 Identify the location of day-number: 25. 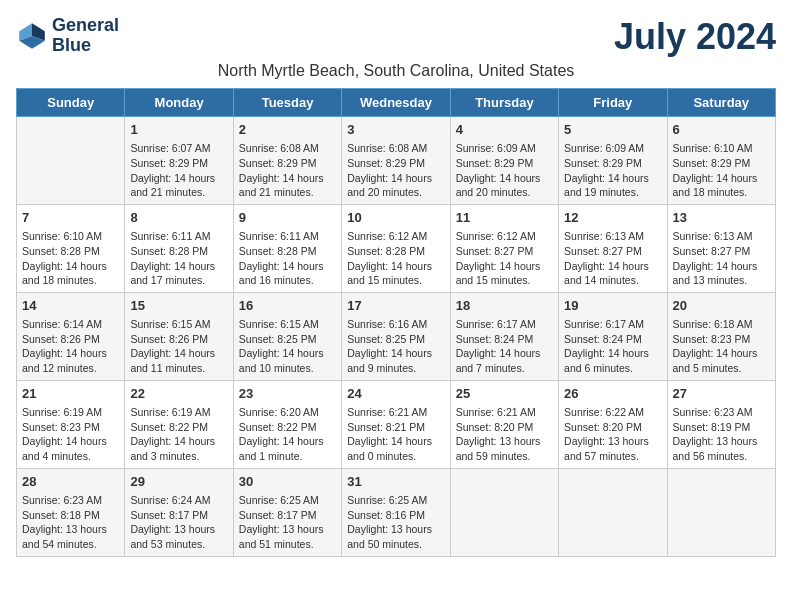
(504, 394).